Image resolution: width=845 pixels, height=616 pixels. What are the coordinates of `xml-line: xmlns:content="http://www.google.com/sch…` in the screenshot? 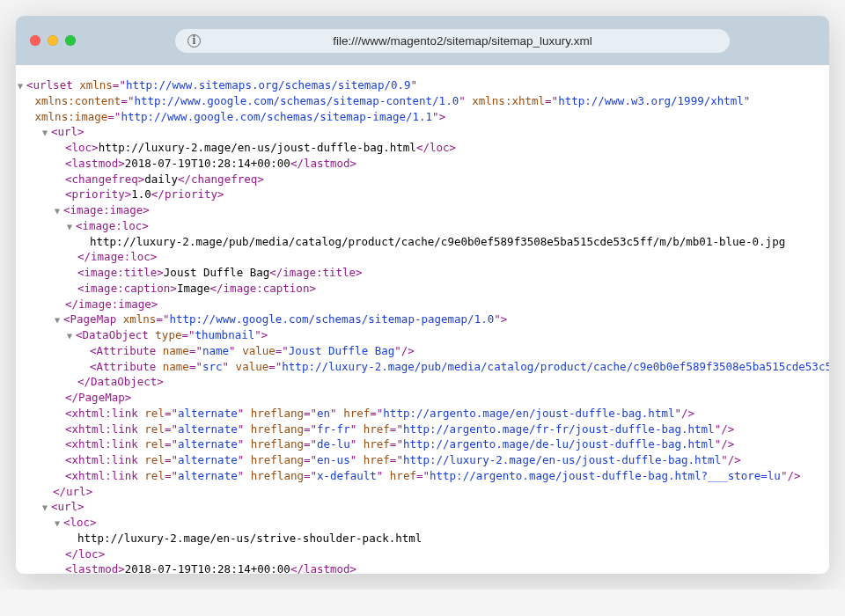 It's located at (422, 101).